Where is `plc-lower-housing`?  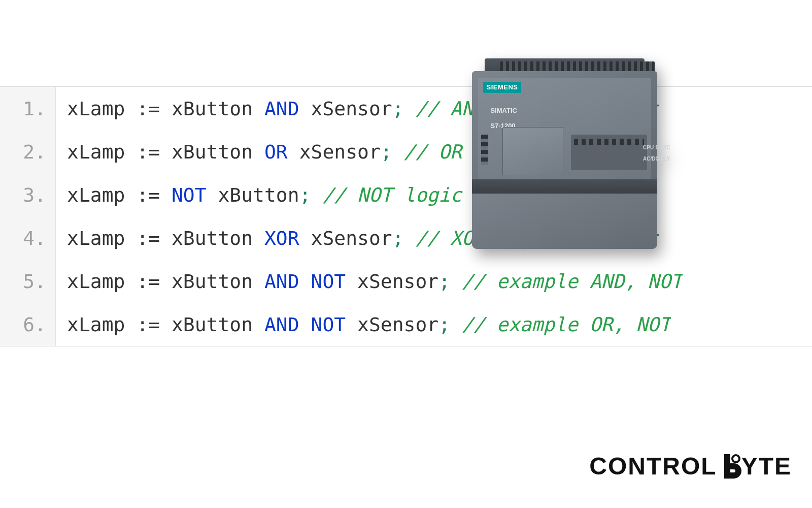 plc-lower-housing is located at coordinates (564, 221).